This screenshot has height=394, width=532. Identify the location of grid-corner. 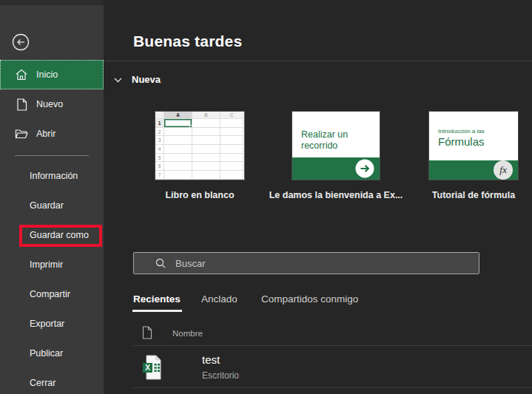
(160, 115).